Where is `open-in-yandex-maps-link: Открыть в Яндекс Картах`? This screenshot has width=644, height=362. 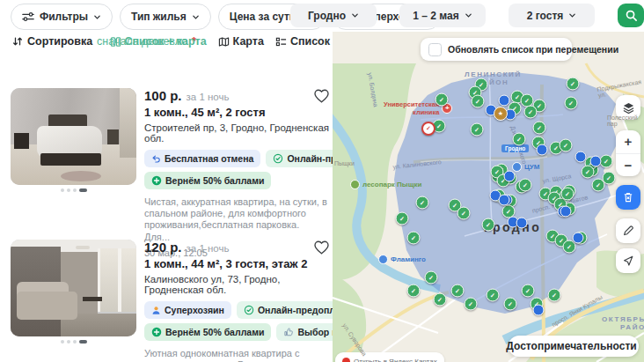
open-in-yandex-maps-link: Открыть в Яндекс Картах is located at coordinates (390, 358).